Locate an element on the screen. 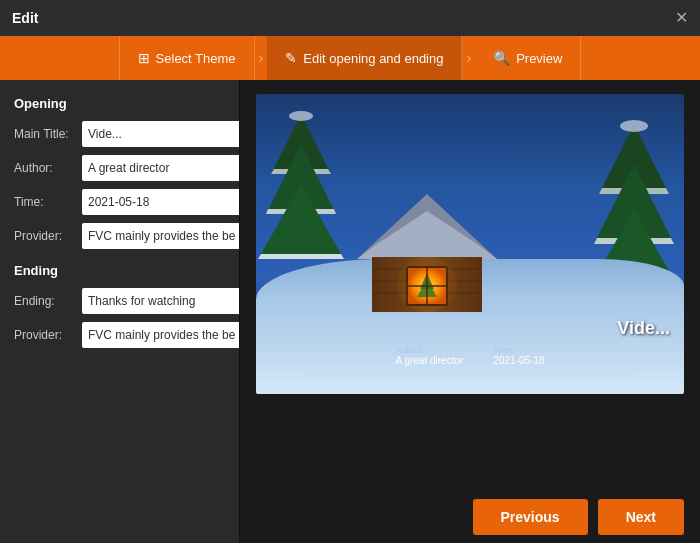 Image resolution: width=700 pixels, height=543 pixels. preview-time-item: Time: 2021-05-18 is located at coordinates (518, 356).